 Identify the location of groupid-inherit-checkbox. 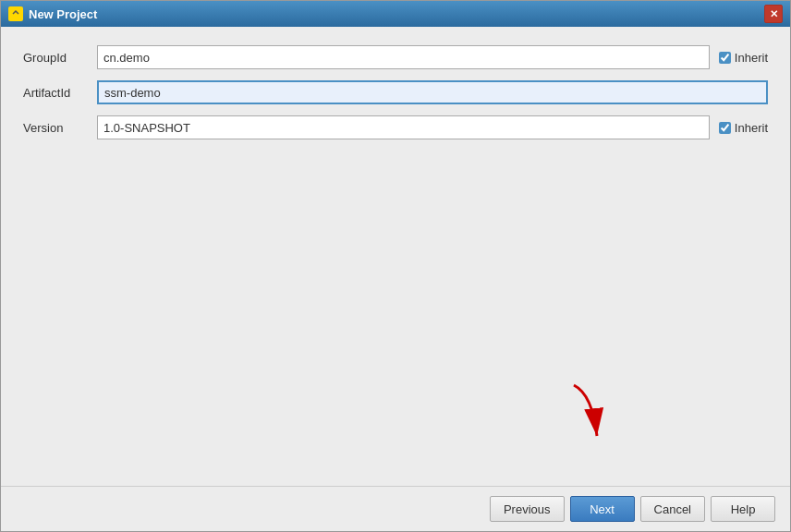
(724, 57).